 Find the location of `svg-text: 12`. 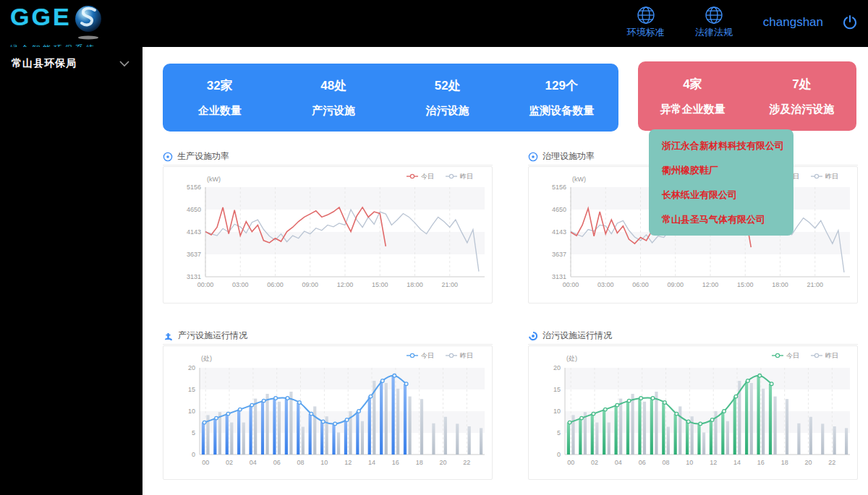

svg-text: 12 is located at coordinates (348, 462).